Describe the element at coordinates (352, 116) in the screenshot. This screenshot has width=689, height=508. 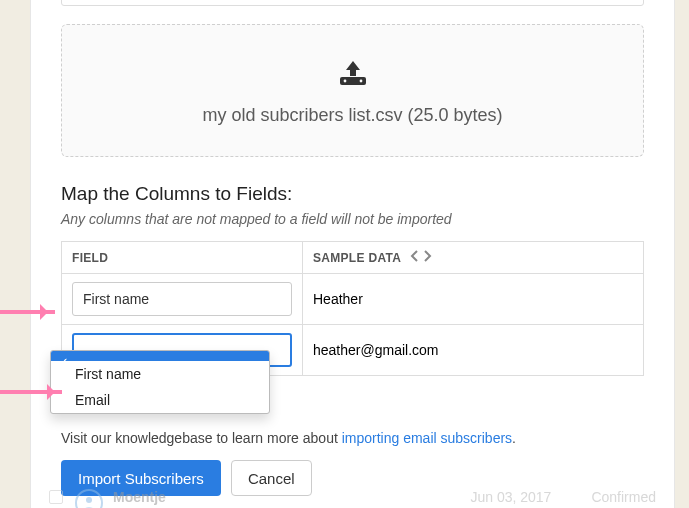
I see `uploaded-filename: my old subcribers list.csv (25.0 bytes)` at that location.